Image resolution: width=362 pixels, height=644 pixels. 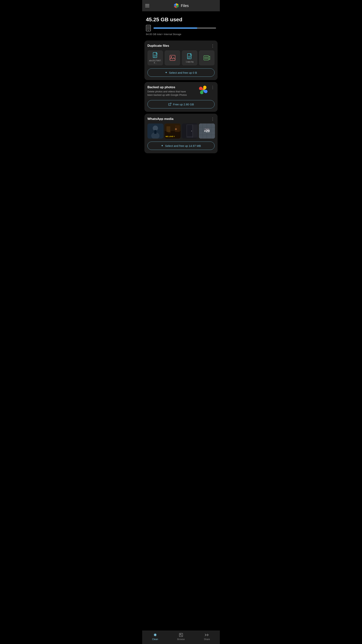 I want to click on whatsapp-media-free-button: ✦ Select and free up 14.97 MB, so click(x=181, y=146).